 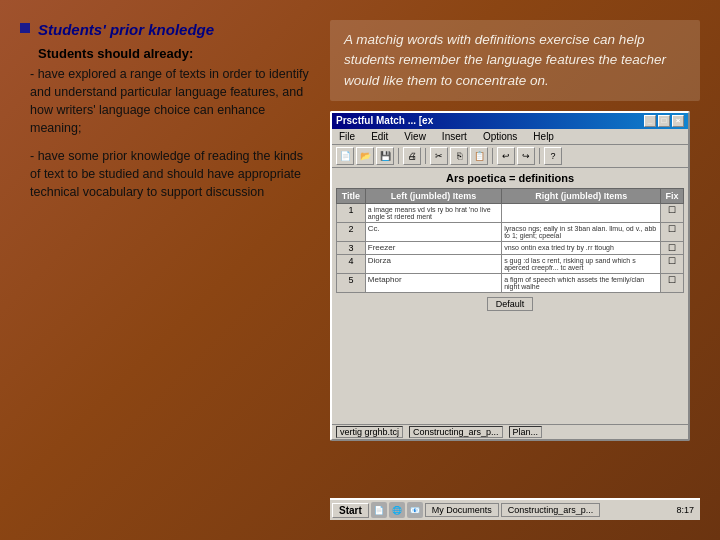 What do you see at coordinates (515, 509) in the screenshot?
I see `win-taskbar: Start 📄 🌐 📧 My Documents Constructing_ar…` at bounding box center [515, 509].